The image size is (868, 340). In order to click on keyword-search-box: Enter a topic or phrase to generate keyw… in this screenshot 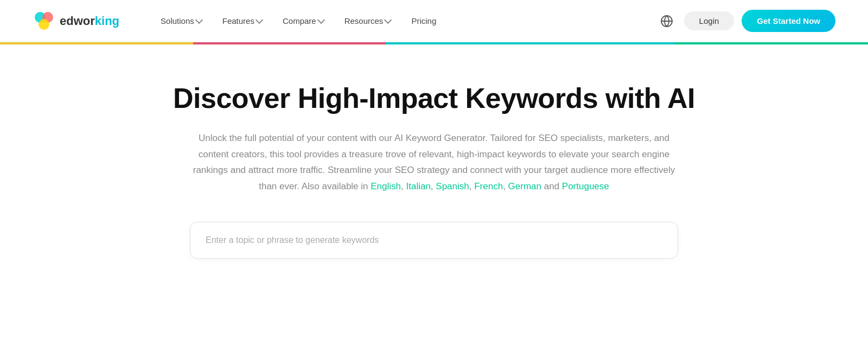, I will do `click(434, 240)`.